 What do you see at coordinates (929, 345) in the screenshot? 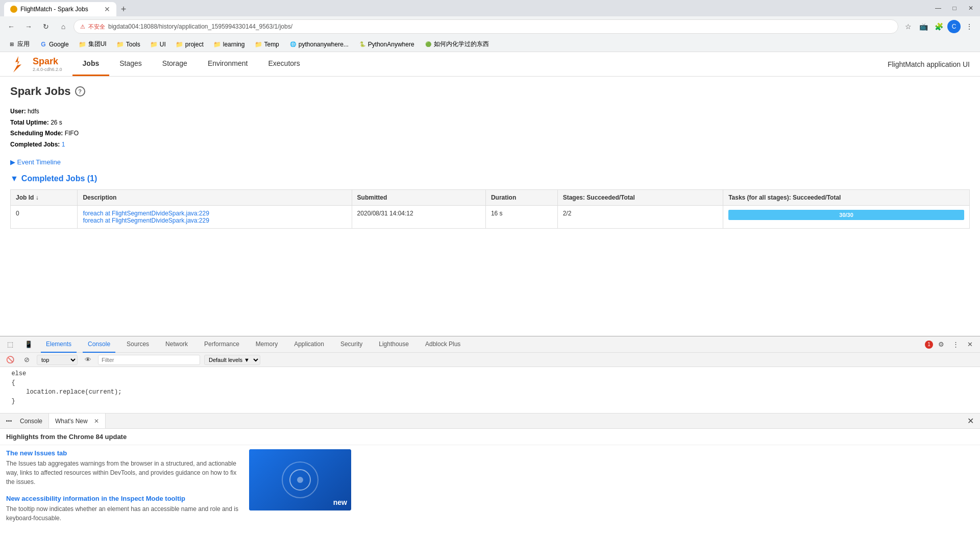
I see `error-count-badge: 1` at bounding box center [929, 345].